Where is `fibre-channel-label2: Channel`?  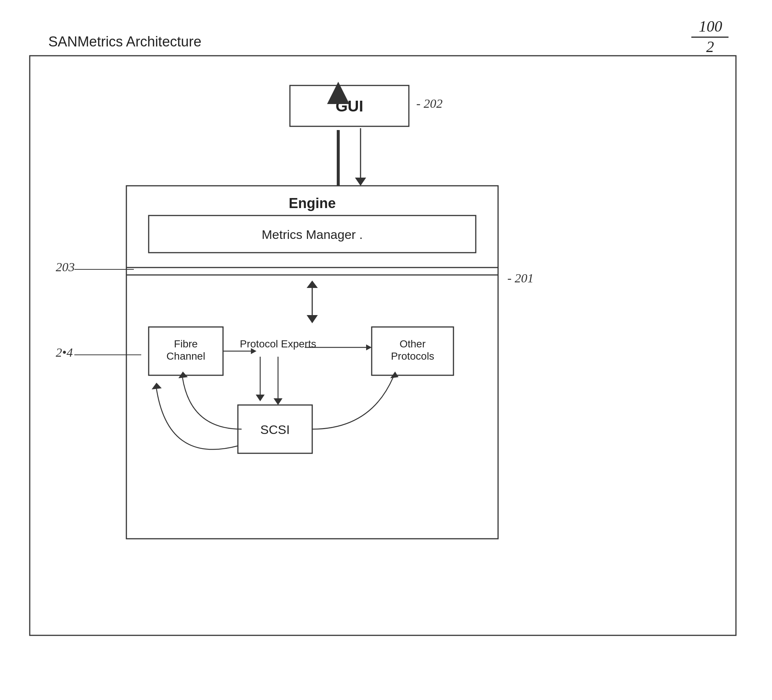 fibre-channel-label2: Channel is located at coordinates (186, 356).